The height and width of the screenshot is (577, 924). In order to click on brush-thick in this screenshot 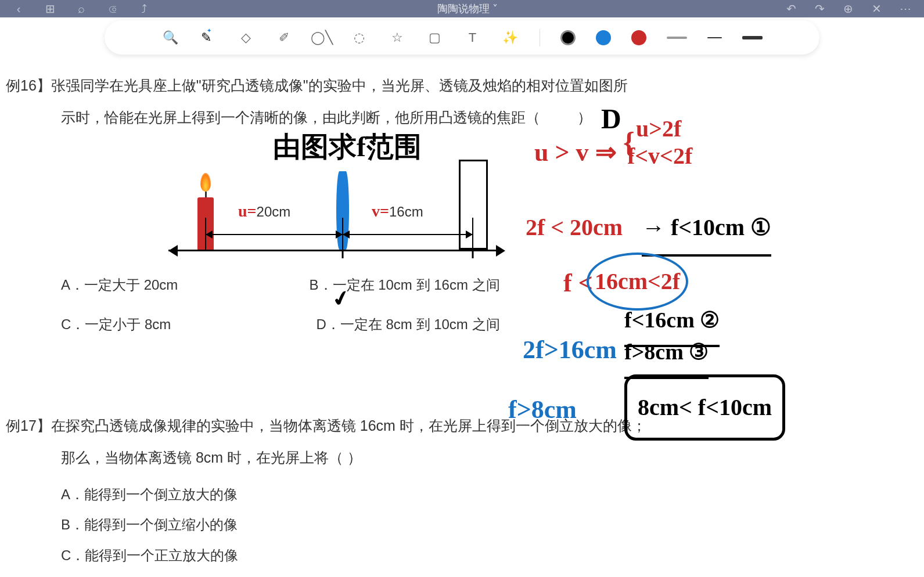, I will do `click(753, 38)`.